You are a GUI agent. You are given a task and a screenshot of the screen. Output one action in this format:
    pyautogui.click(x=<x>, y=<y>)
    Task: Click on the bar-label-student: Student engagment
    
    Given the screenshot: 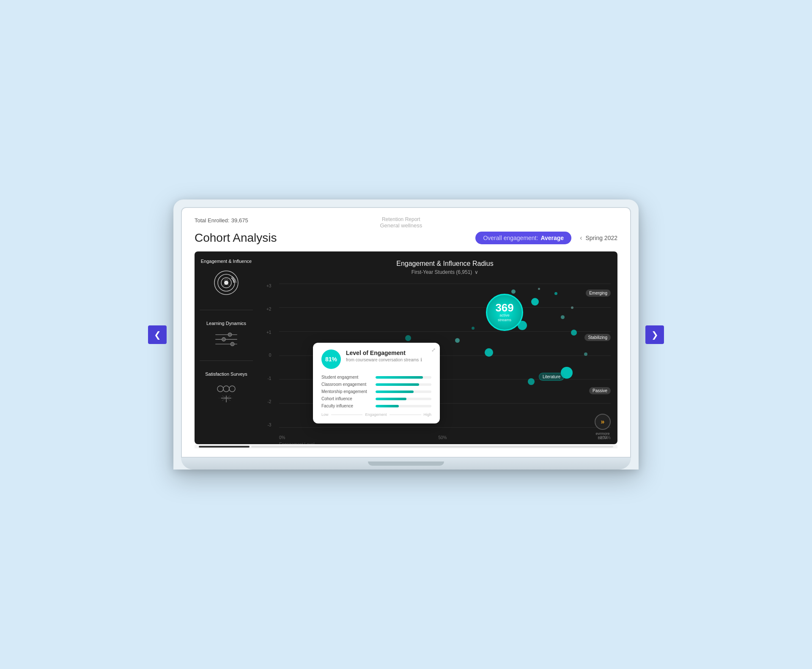 What is the action you would take?
    pyautogui.click(x=347, y=377)
    